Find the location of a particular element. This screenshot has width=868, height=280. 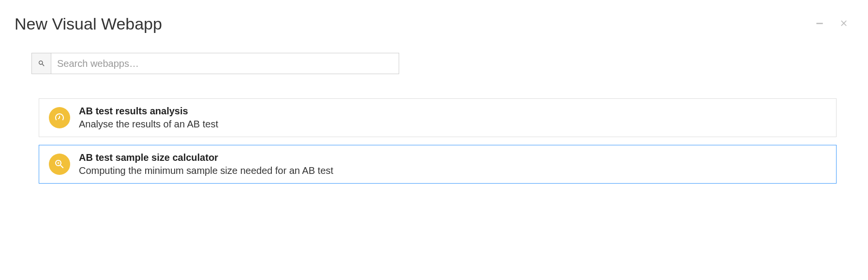

zoom-in-icon is located at coordinates (60, 164).